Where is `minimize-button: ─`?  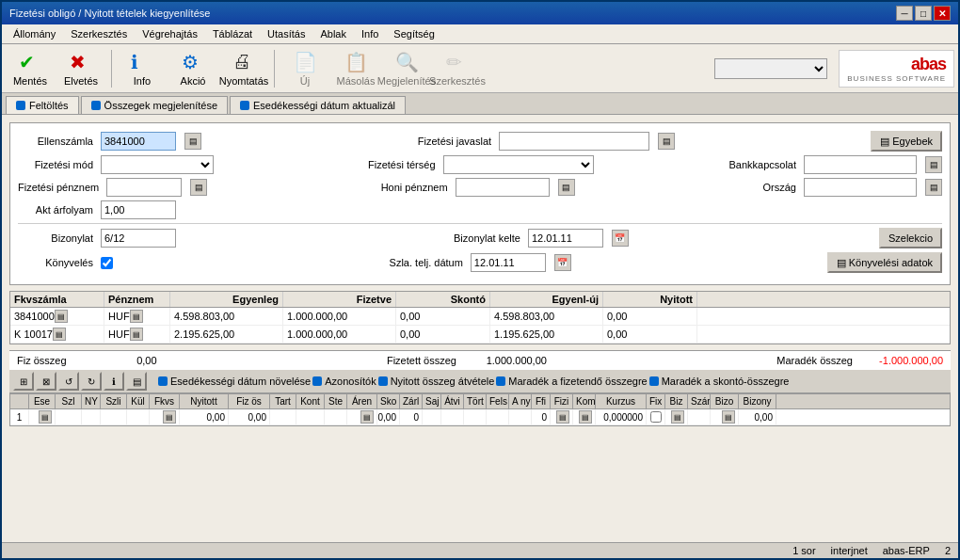 minimize-button: ─ is located at coordinates (904, 13).